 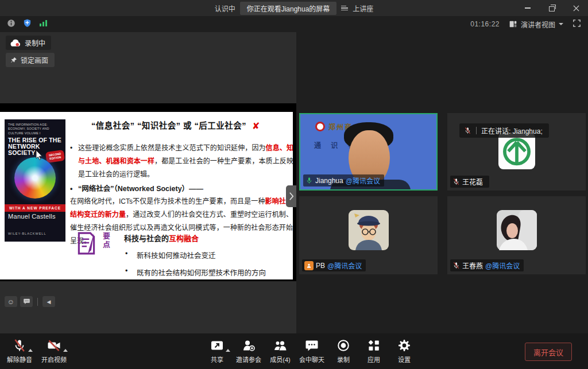 What do you see at coordinates (44, 24) in the screenshot?
I see `network-signal-icon` at bounding box center [44, 24].